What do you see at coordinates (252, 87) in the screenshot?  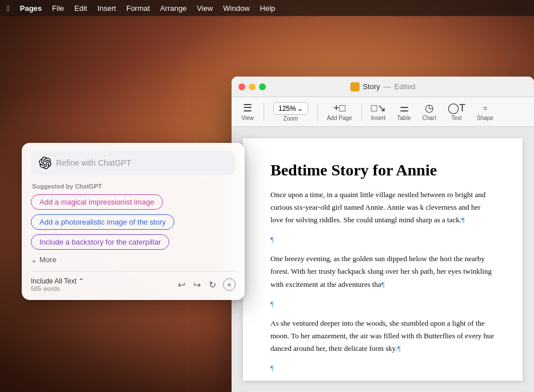 I see `traffic-lights` at bounding box center [252, 87].